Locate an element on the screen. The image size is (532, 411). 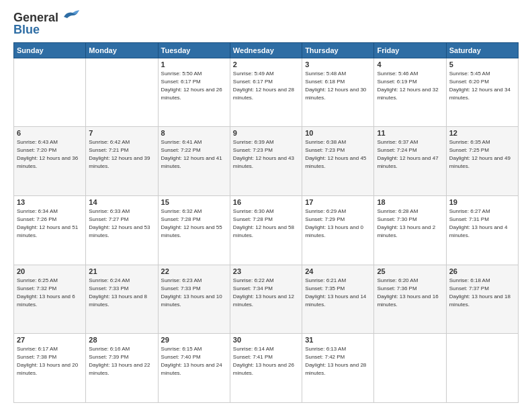
day-number: 14 is located at coordinates (122, 202).